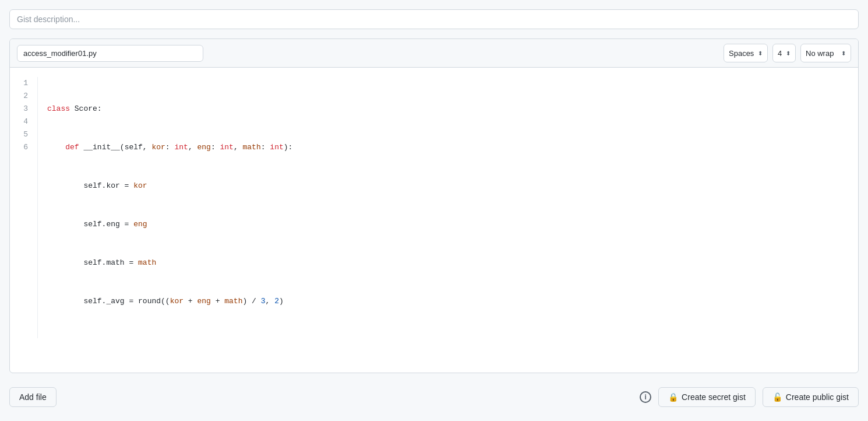 The width and height of the screenshot is (868, 421). What do you see at coordinates (434, 19) in the screenshot?
I see `description-bar` at bounding box center [434, 19].